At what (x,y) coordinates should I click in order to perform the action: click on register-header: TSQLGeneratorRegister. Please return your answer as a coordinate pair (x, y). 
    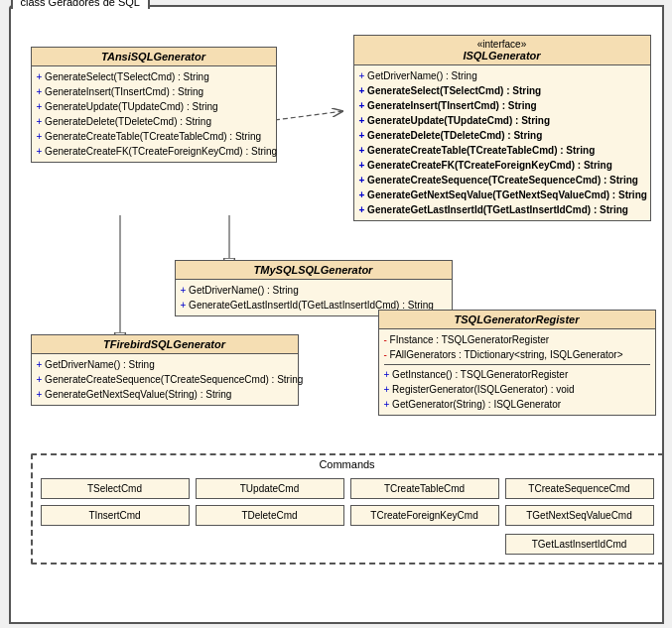
    Looking at the image, I should click on (517, 319).